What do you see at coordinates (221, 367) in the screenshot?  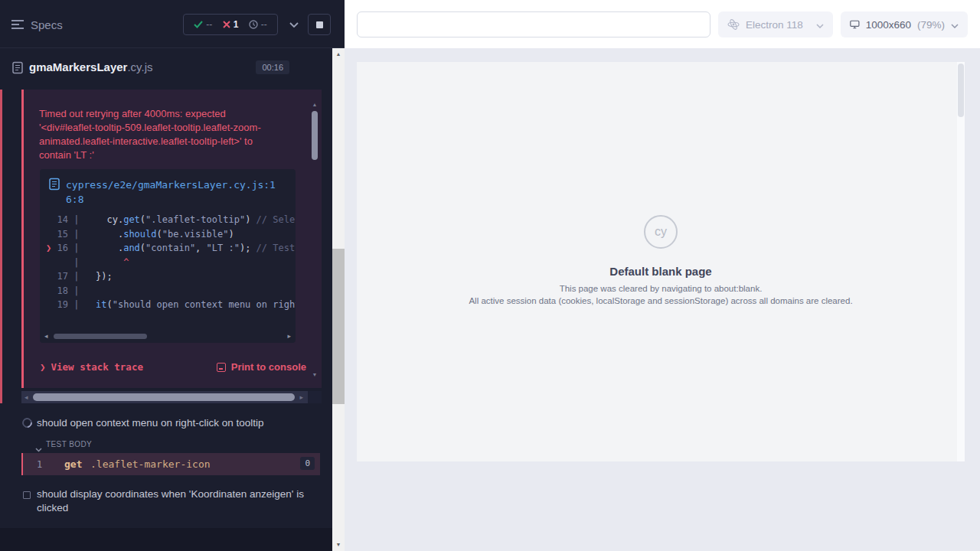 I see `console-icon` at bounding box center [221, 367].